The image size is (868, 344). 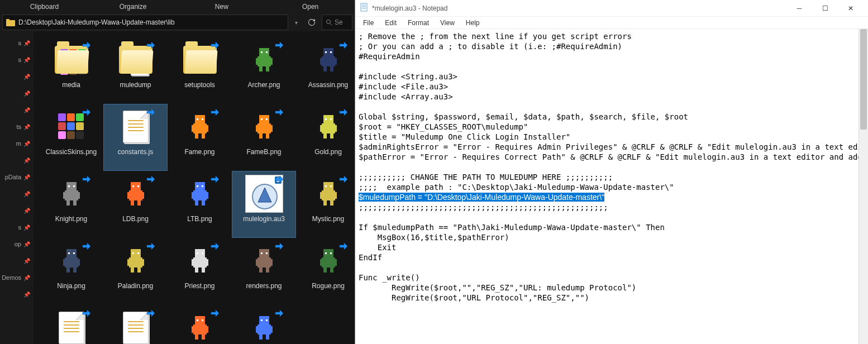 What do you see at coordinates (11, 22) in the screenshot?
I see `folder-icon` at bounding box center [11, 22].